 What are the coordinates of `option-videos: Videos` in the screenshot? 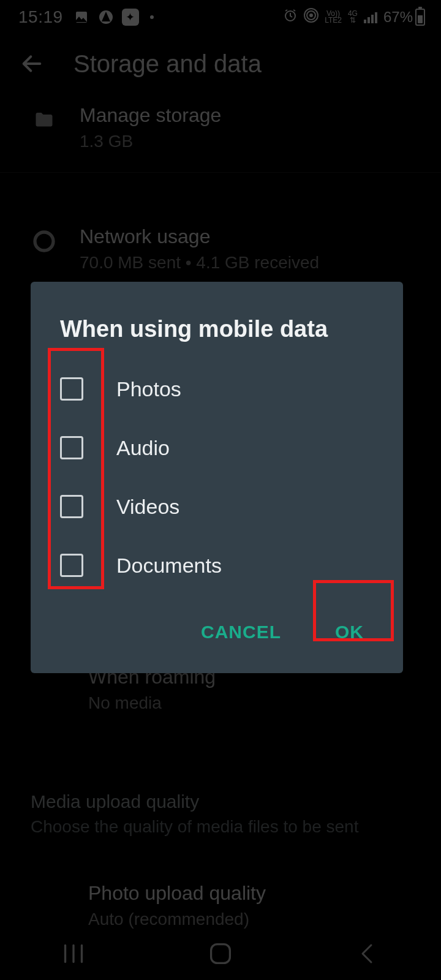 It's located at (217, 507).